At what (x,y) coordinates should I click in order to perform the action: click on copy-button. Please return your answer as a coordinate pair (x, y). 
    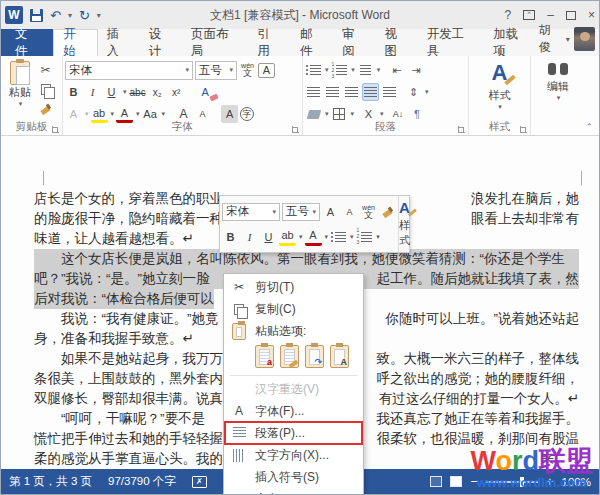
    Looking at the image, I should click on (46, 89).